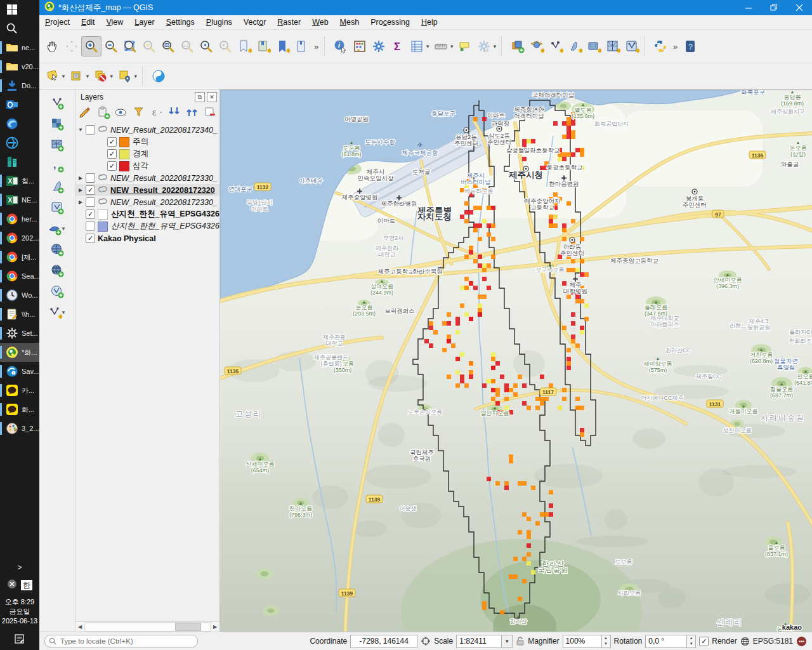 This screenshot has width=812, height=650. What do you see at coordinates (111, 46) in the screenshot?
I see `zoom-out-button` at bounding box center [111, 46].